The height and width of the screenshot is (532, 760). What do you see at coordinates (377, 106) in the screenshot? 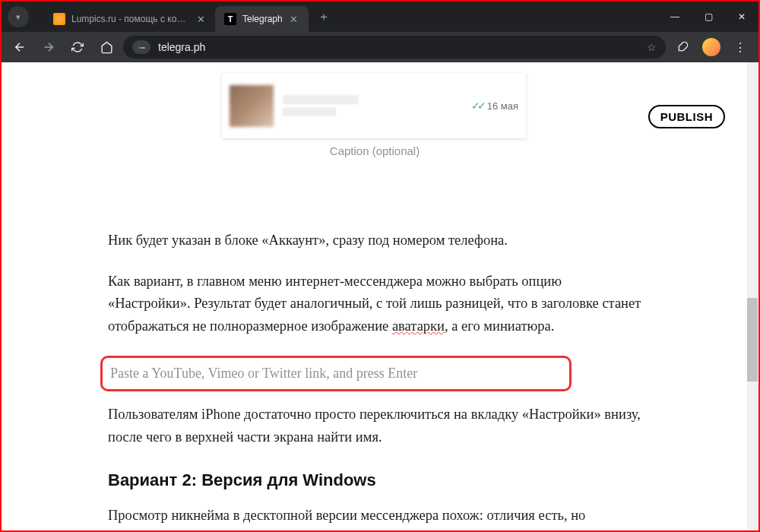
I see `card-blurred-text` at bounding box center [377, 106].